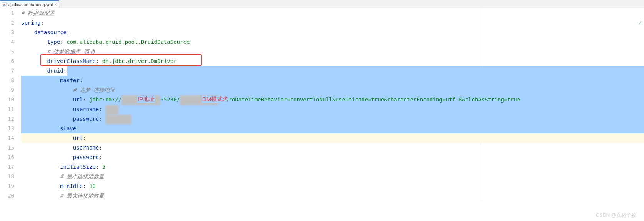 The image size is (644, 221). What do you see at coordinates (322, 4) in the screenshot?
I see `editor-tab-bar: YML application-dameng.yml ×` at bounding box center [322, 4].